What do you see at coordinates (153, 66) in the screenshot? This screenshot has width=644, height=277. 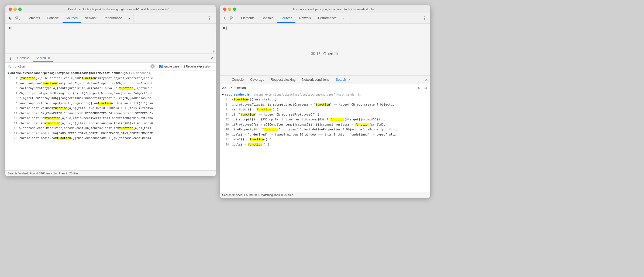 I see `left-search-clear: ✕` at bounding box center [153, 66].